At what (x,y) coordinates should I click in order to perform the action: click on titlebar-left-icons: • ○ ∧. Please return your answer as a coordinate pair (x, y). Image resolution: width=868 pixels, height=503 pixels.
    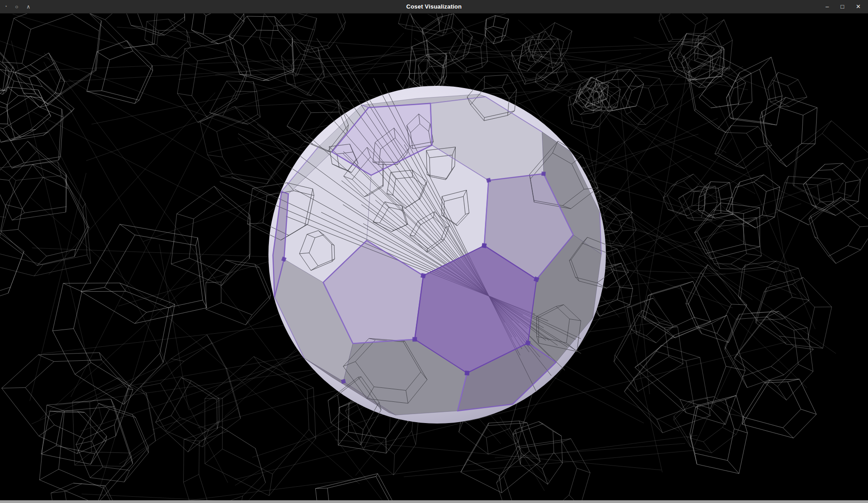
    Looking at the image, I should click on (18, 6).